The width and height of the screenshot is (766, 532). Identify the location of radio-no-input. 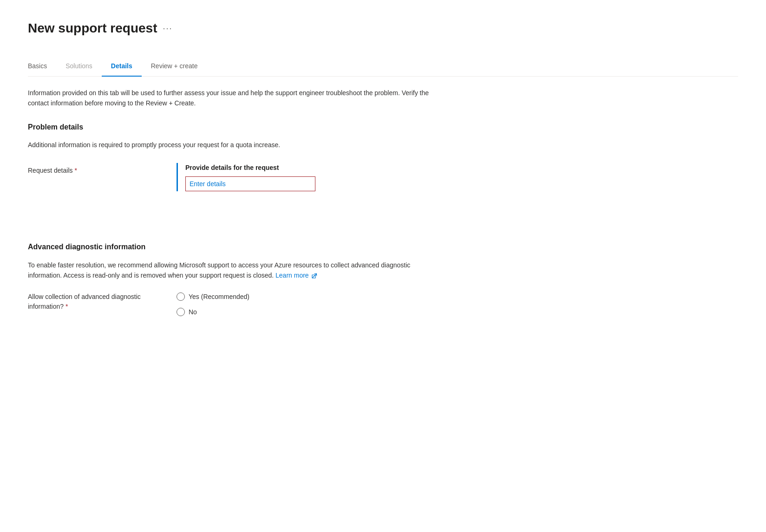
(181, 312).